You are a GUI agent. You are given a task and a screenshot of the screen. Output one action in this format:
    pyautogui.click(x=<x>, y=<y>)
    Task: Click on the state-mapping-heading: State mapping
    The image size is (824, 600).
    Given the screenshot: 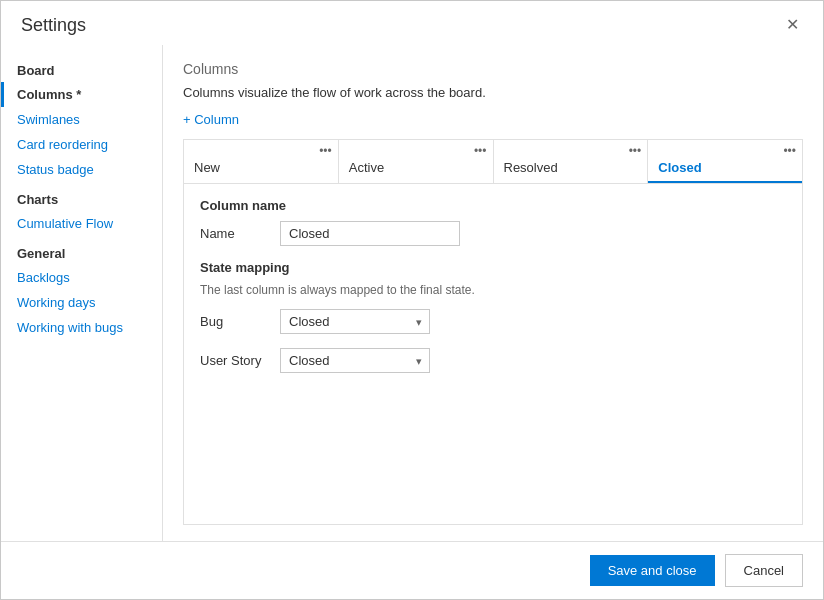 What is the action you would take?
    pyautogui.click(x=493, y=268)
    